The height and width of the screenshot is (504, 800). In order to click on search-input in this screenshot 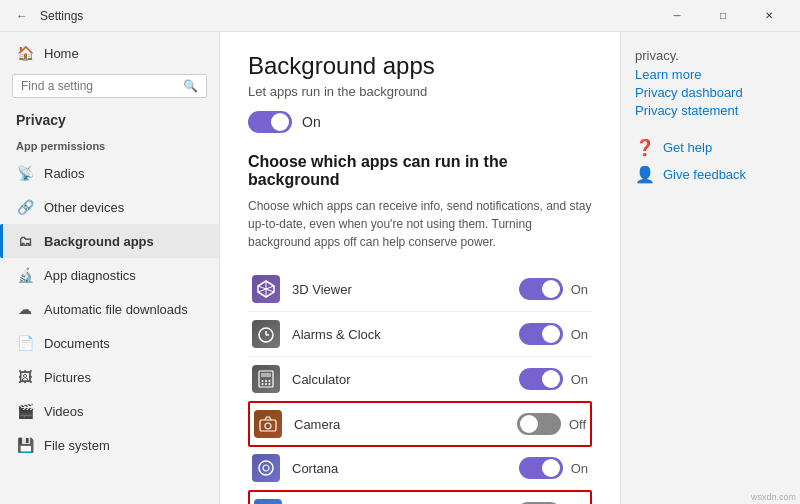, I will do `click(99, 86)`.